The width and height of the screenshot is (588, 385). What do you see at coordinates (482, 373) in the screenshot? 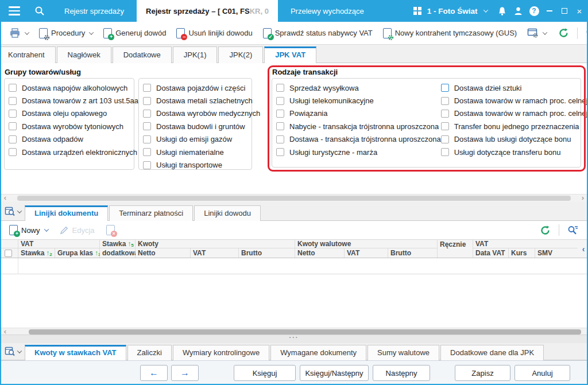
I see `save-button: Zapisz` at bounding box center [482, 373].